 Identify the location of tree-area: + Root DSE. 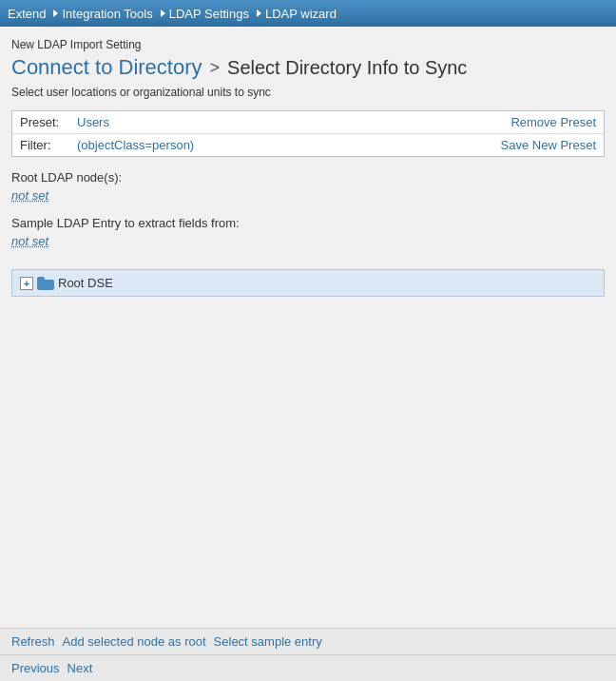
(308, 283).